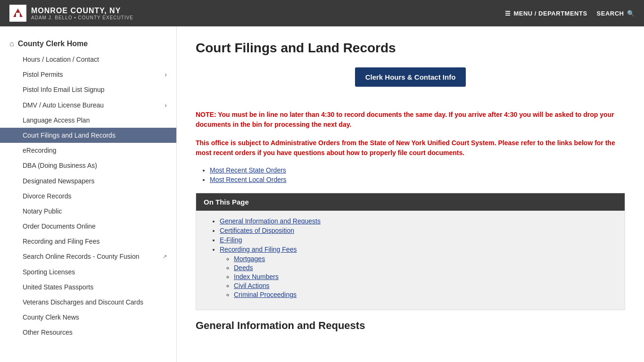 This screenshot has height=362, width=644. Describe the element at coordinates (410, 148) in the screenshot. I see `note-2-text: This office is subject to Administrative…` at that location.